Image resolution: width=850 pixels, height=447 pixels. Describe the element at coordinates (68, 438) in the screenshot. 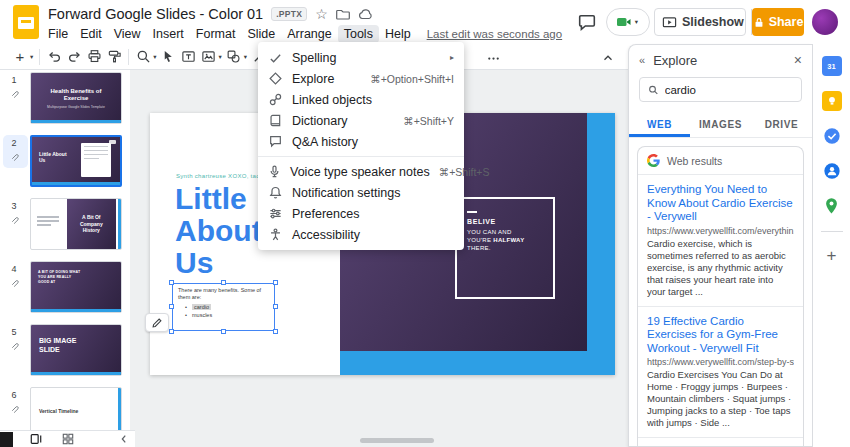

I see `bottom-view-bar` at that location.